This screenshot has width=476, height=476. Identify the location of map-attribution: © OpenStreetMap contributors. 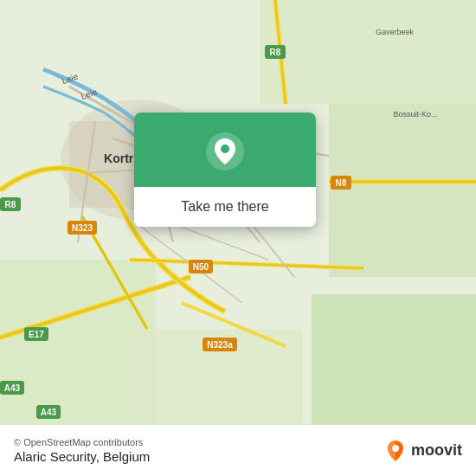
(81, 442).